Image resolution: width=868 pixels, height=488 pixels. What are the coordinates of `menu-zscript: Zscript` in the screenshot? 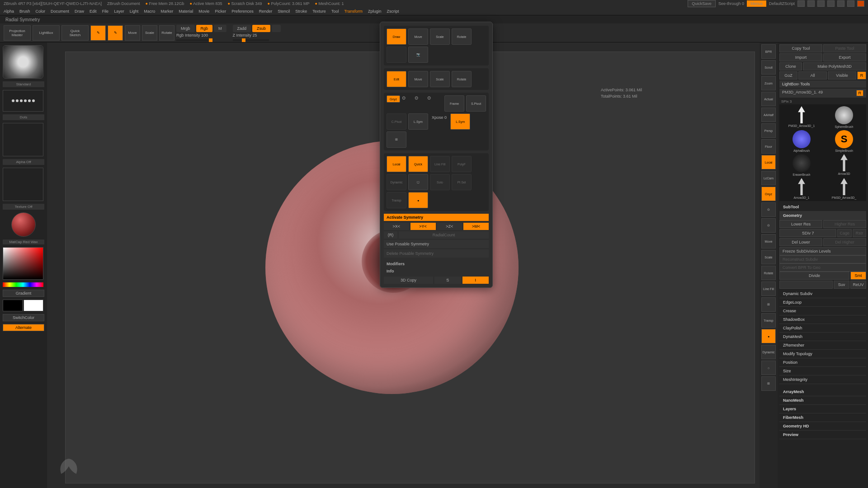 It's located at (393, 11).